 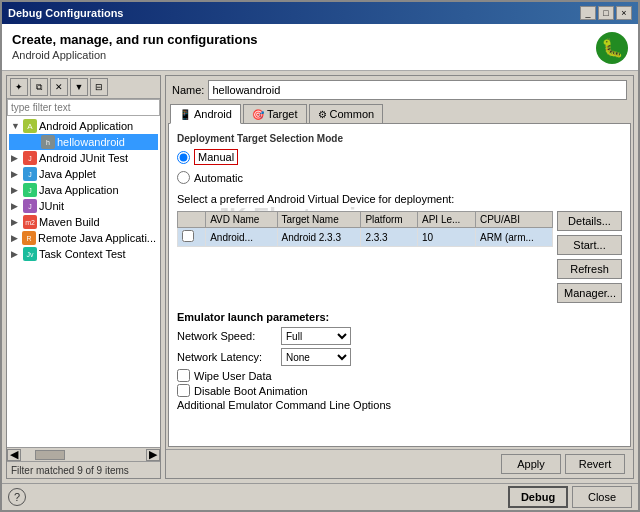 I want to click on refresh-button: Refresh, so click(x=590, y=269).